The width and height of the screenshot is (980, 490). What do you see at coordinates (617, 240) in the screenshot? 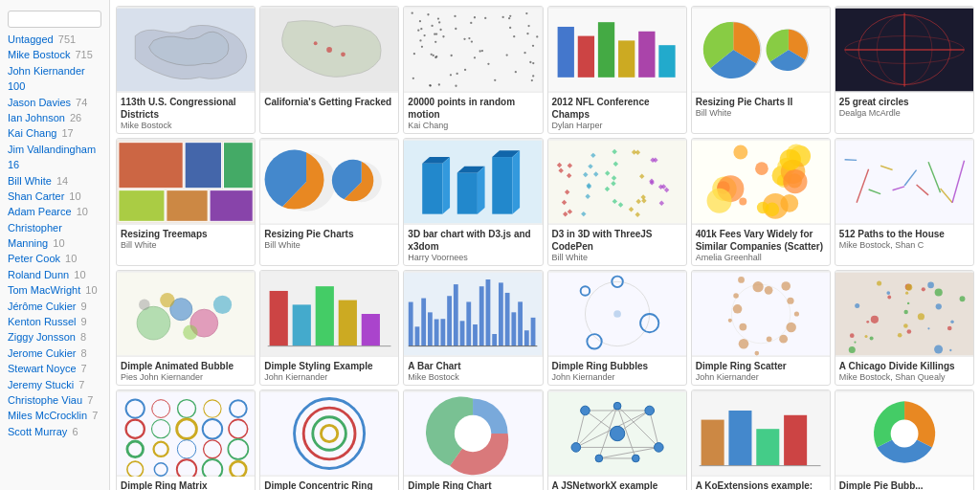
I see `card-title: D3 in 3D with ThreeJS CodePen` at bounding box center [617, 240].